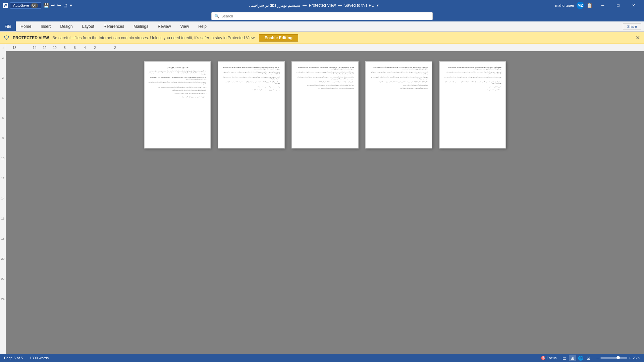 This screenshot has height=362, width=644. I want to click on tab-references: References, so click(114, 26).